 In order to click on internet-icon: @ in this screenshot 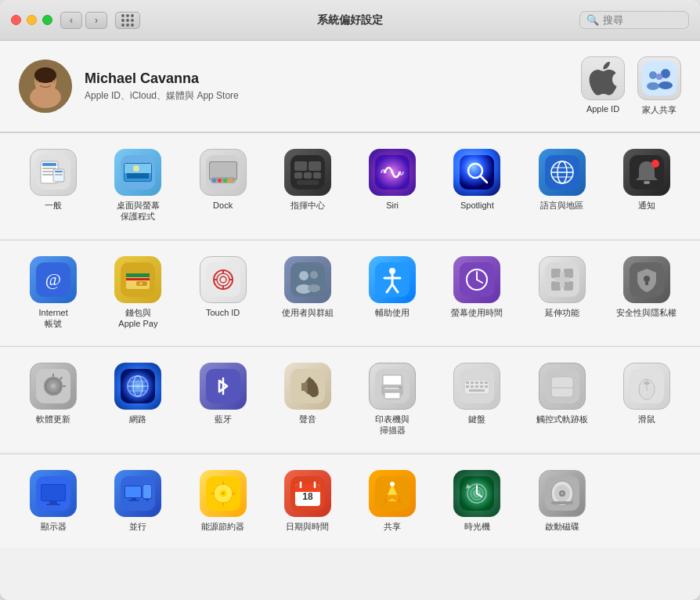, I will do `click(53, 280)`.